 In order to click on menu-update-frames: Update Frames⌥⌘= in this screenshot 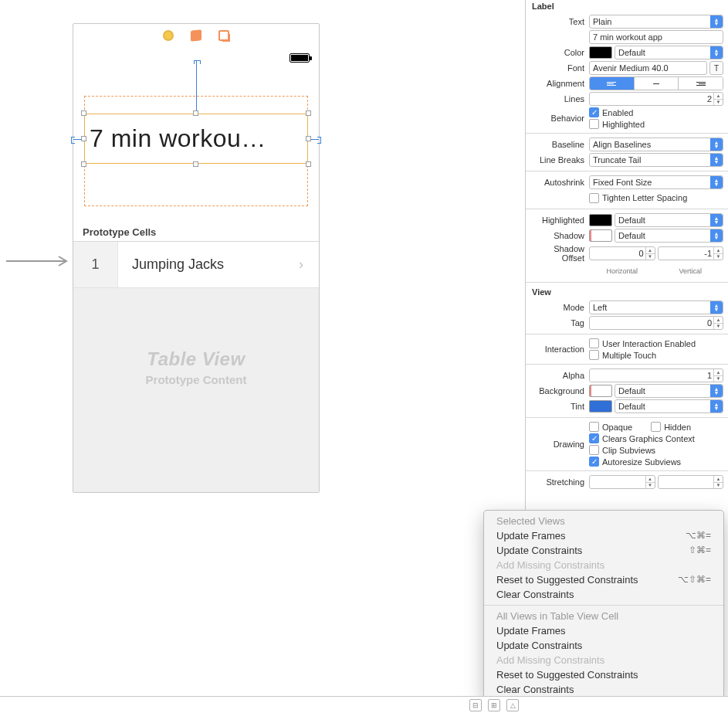, I will do `click(604, 536)`.